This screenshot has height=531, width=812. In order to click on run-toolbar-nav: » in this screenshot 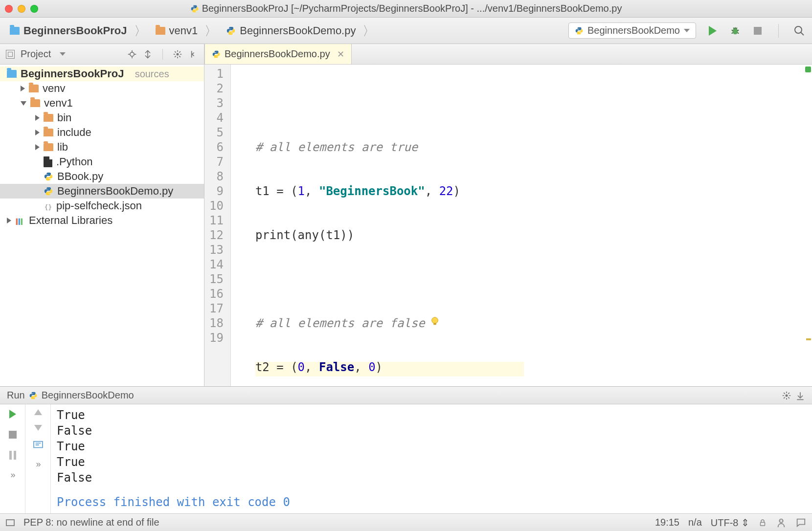, I will do `click(38, 459)`.